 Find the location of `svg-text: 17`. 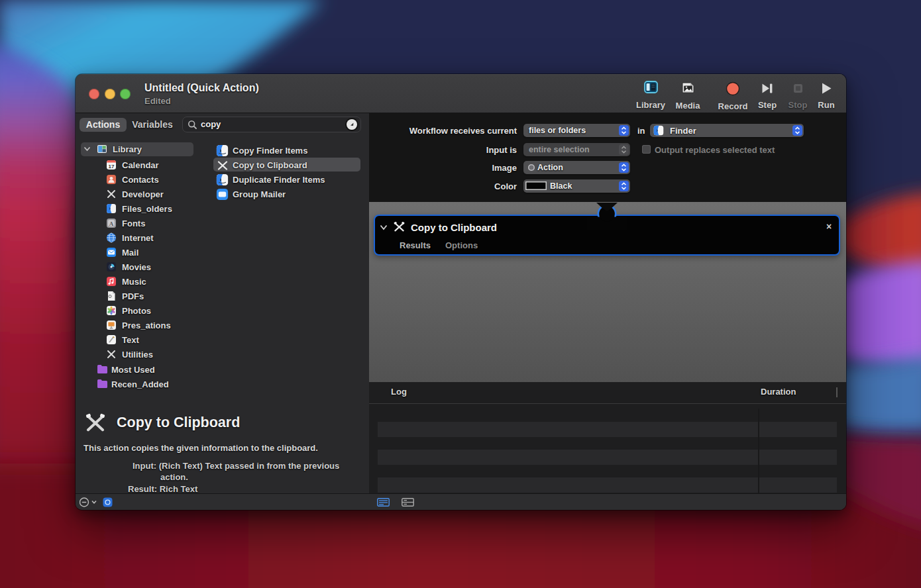

svg-text: 17 is located at coordinates (111, 167).